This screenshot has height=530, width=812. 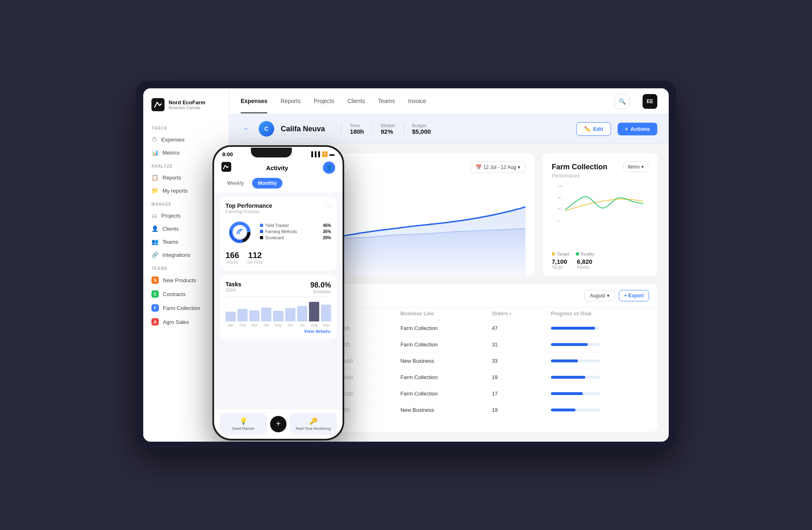 I want to click on view-details-row: View details ›, so click(x=278, y=331).